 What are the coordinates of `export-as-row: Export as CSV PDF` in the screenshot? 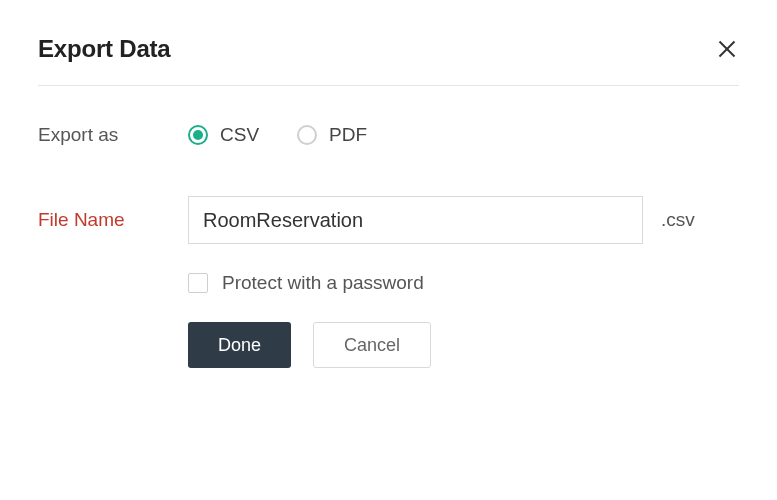 It's located at (388, 135).